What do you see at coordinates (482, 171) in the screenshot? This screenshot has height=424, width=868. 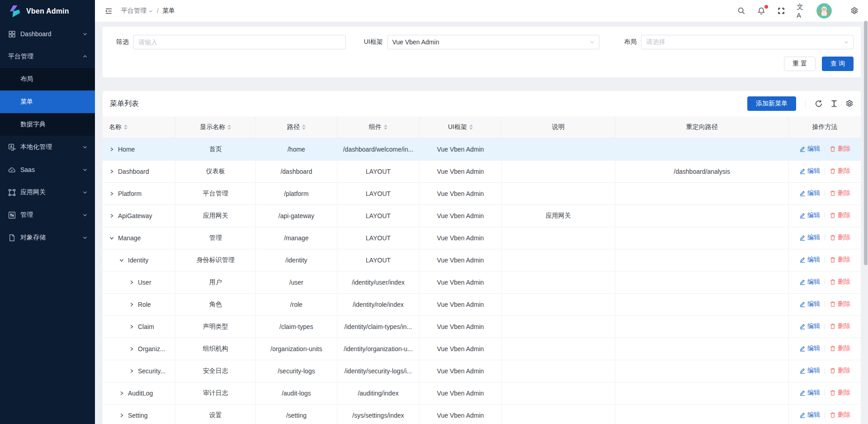 I see `table-row-Dashboard: Dashboard 仪表板 /dashboard LAYOUT Vue Vben…` at bounding box center [482, 171].